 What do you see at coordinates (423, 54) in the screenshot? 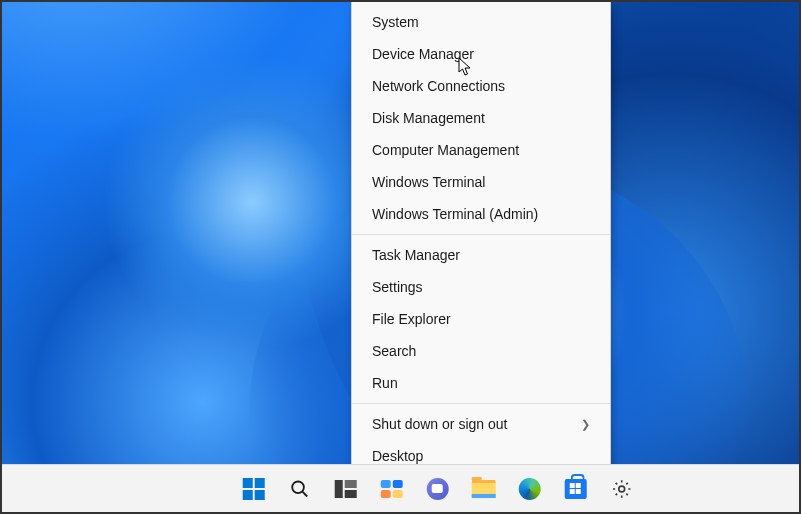
I see `menu-item-label: Device Manager` at bounding box center [423, 54].